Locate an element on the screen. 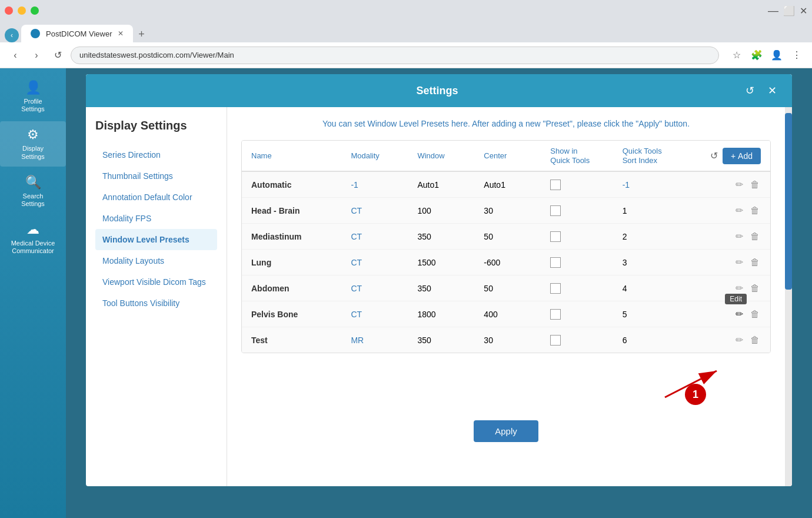 The width and height of the screenshot is (812, 518). cell-sort-index: 2 is located at coordinates (664, 237).